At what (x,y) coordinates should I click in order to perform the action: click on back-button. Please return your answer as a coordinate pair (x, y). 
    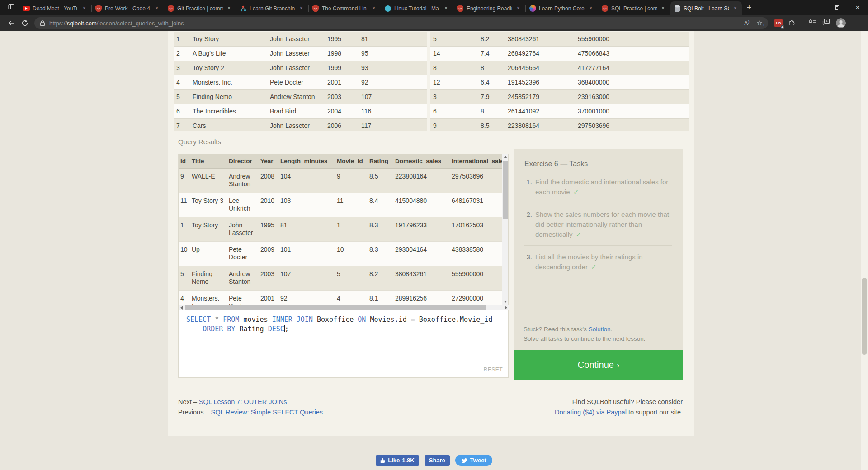
    Looking at the image, I should click on (11, 23).